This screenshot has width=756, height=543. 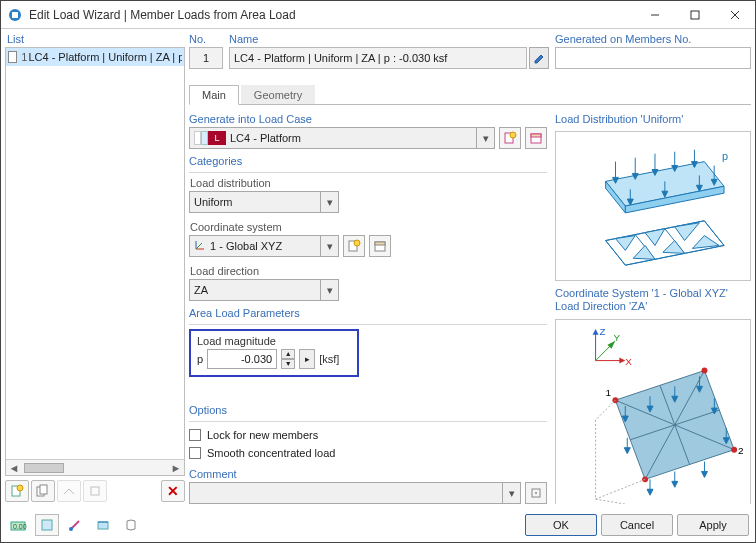 What do you see at coordinates (470, 94) in the screenshot?
I see `tab-bar: Main Geometry` at bounding box center [470, 94].